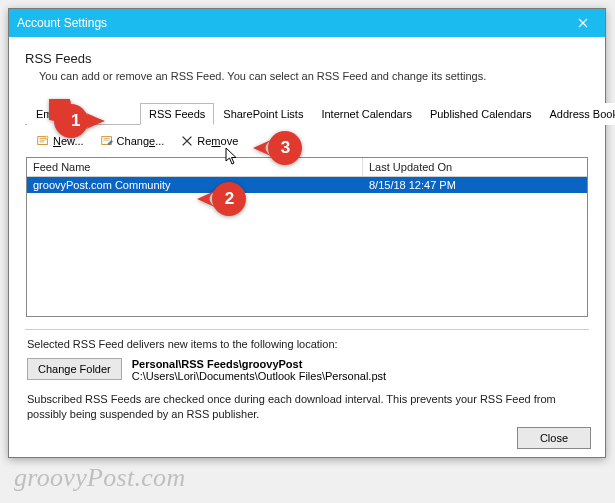 This screenshot has height=503, width=615. I want to click on table-header: Feed Name Last Updated On, so click(307, 168).